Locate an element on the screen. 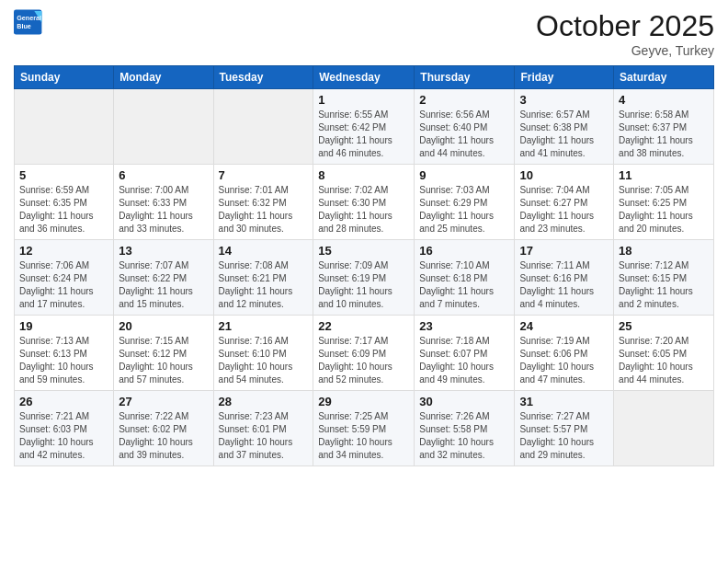 This screenshot has height=563, width=728. day-number: 7 is located at coordinates (264, 175).